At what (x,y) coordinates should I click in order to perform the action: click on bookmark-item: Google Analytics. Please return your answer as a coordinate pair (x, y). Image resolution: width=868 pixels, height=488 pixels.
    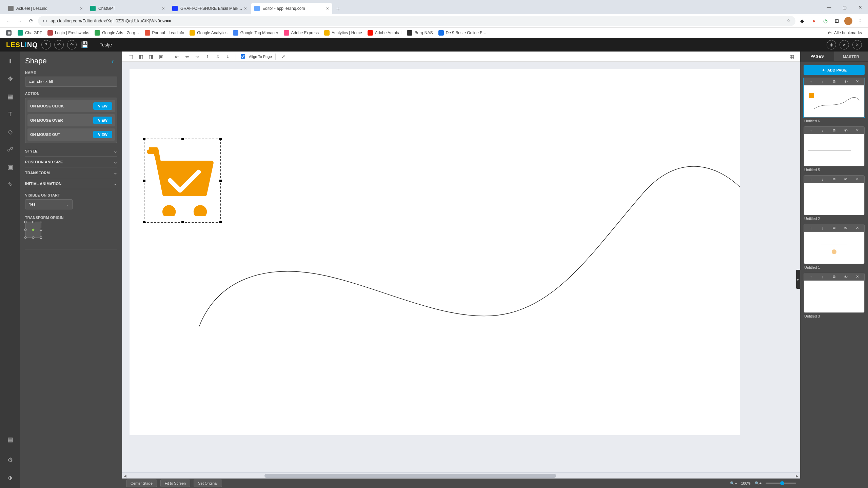
    Looking at the image, I should click on (208, 33).